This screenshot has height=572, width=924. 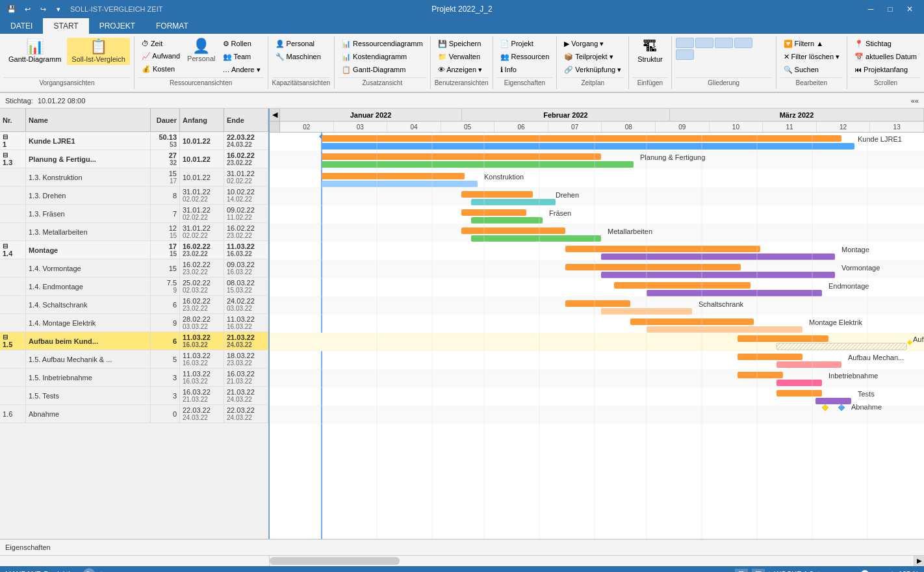 What do you see at coordinates (650, 51) in the screenshot?
I see `btn-struktur: 🏗 Struktur` at bounding box center [650, 51].